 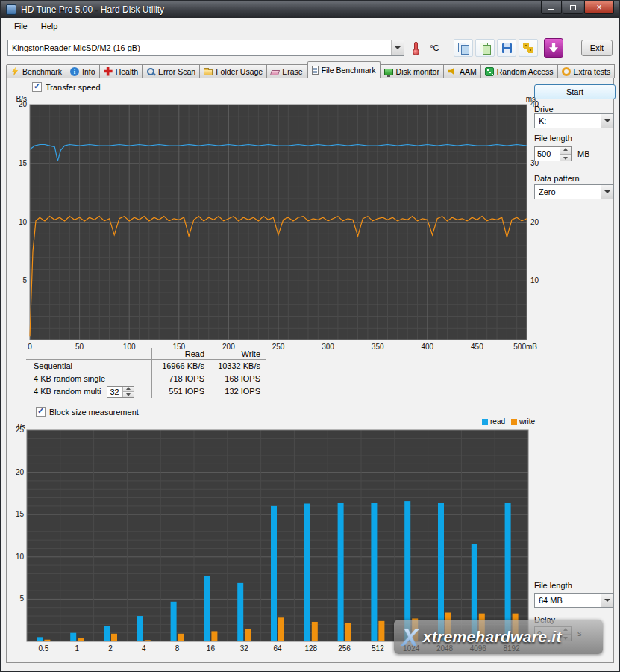 What do you see at coordinates (127, 72) in the screenshot?
I see `tab-label: Health` at bounding box center [127, 72].